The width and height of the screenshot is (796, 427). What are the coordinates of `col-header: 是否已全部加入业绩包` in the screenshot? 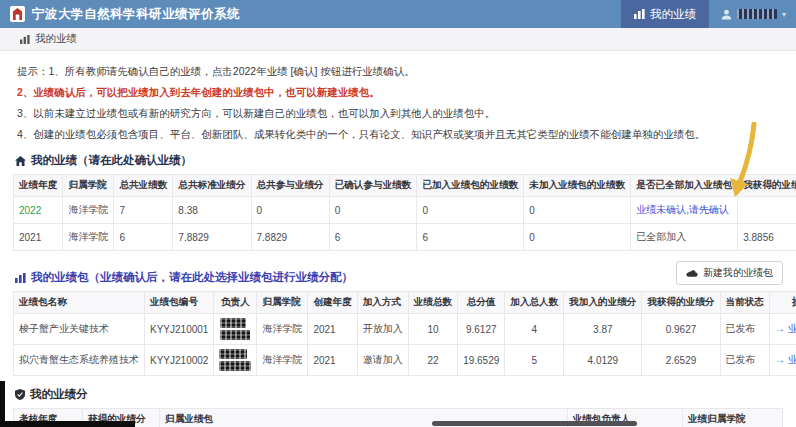 It's located at (684, 186).